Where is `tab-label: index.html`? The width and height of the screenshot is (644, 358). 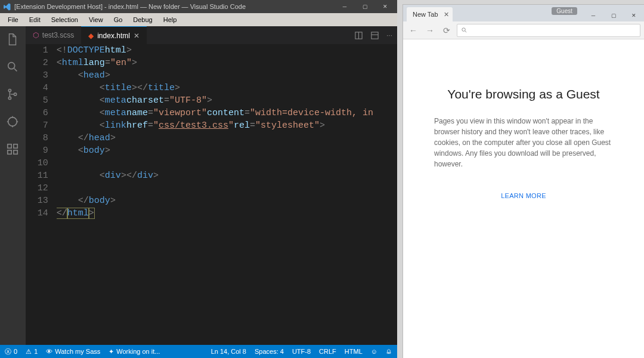
tab-label: index.html is located at coordinates (113, 36).